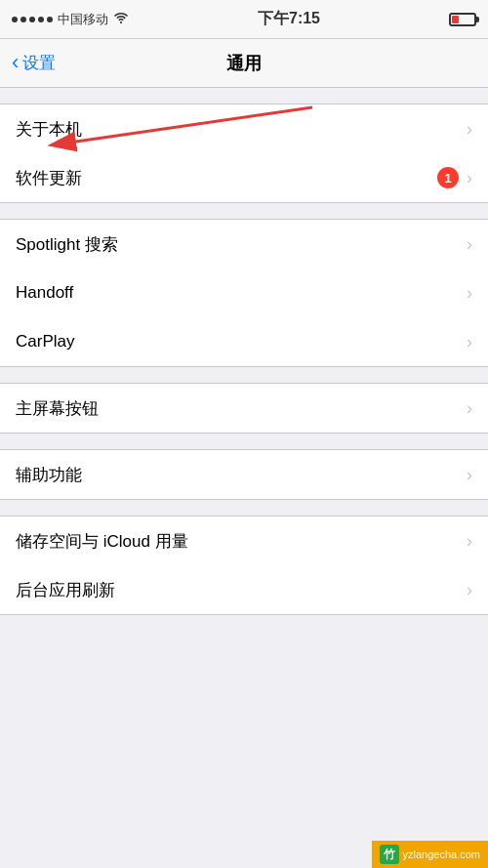  Describe the element at coordinates (244, 178) in the screenshot. I see `software-update-item: 软件更新 1 ›` at that location.